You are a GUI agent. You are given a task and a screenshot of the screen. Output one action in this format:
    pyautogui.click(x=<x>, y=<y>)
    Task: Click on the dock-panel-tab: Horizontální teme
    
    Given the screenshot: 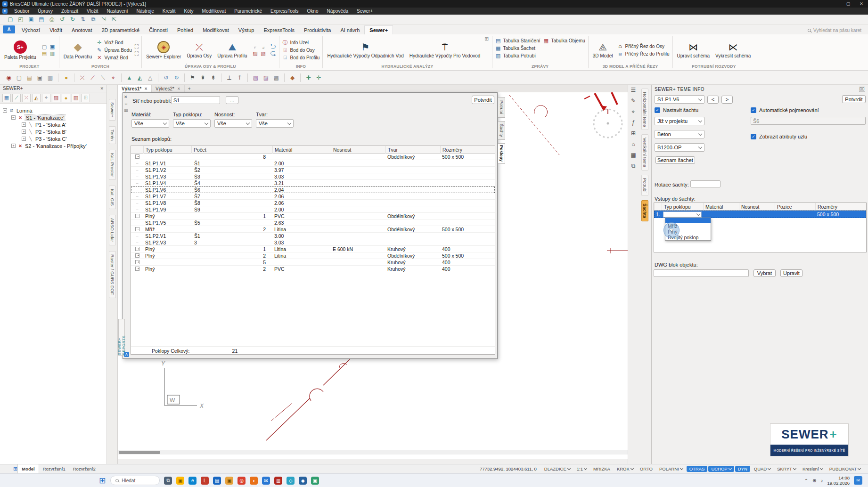 What is the action you would take?
    pyautogui.click(x=645, y=109)
    